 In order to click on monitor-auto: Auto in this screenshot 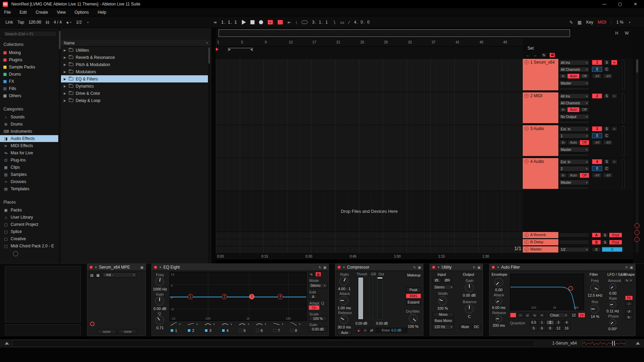, I will do `click(573, 142)`.